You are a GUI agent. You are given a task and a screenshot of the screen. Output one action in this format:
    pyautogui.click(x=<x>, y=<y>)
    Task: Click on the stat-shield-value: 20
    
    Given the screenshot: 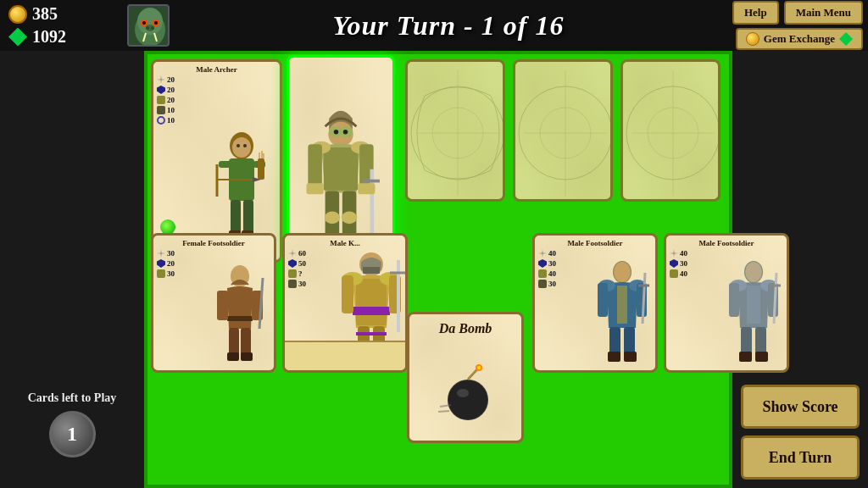 What is the action you would take?
    pyautogui.click(x=171, y=90)
    